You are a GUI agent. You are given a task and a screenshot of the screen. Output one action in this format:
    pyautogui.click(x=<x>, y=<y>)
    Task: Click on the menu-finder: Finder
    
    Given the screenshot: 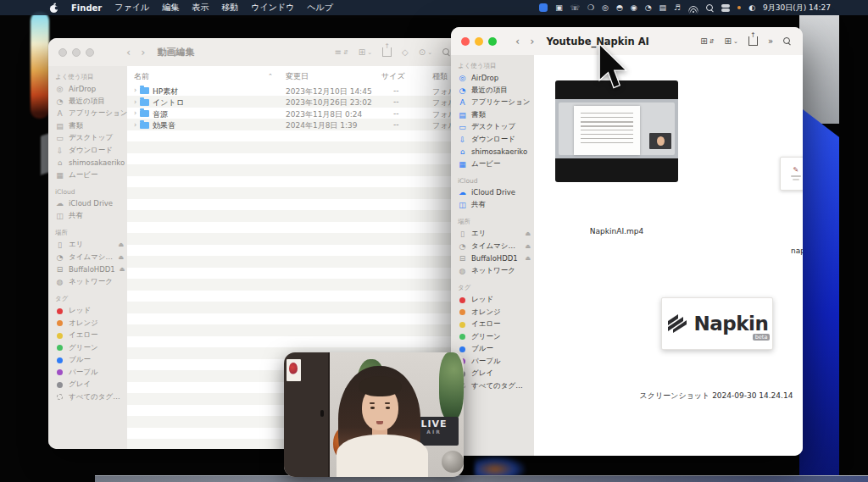 What is the action you would take?
    pyautogui.click(x=86, y=8)
    